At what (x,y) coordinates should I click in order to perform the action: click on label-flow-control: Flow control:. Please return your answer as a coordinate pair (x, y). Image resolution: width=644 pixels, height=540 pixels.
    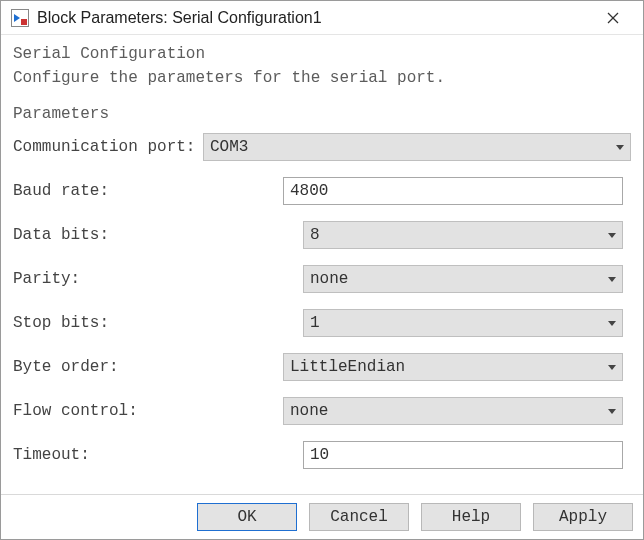
    Looking at the image, I should click on (148, 411).